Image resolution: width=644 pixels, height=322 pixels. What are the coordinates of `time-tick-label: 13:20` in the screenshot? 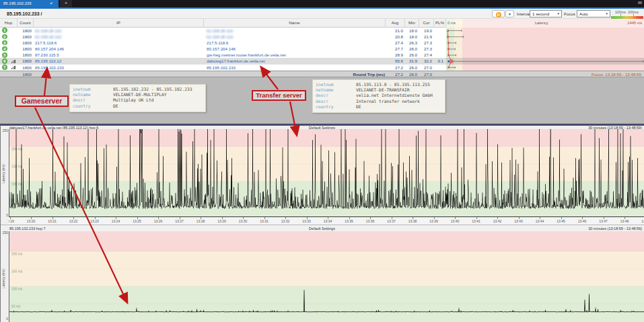 It's located at (31, 221).